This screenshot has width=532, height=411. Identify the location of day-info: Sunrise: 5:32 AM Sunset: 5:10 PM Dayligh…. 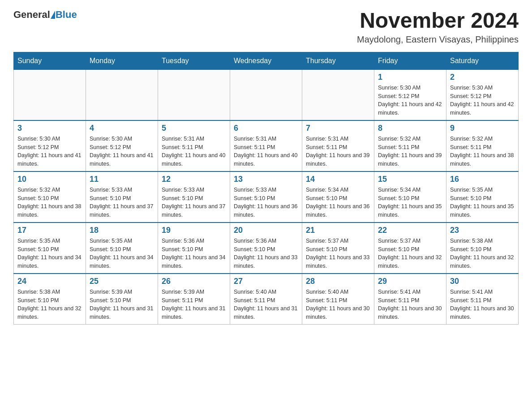
(50, 202).